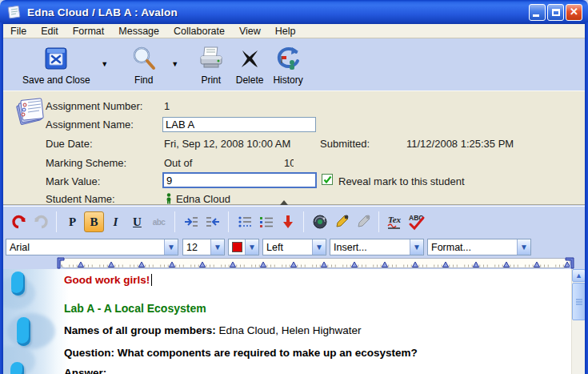  Describe the element at coordinates (72, 222) in the screenshot. I see `plain-style-button: P` at that location.